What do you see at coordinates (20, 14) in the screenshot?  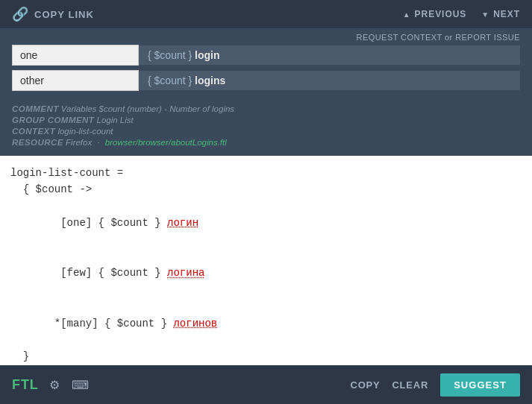 I see `link-icon: 🔗` at bounding box center [20, 14].